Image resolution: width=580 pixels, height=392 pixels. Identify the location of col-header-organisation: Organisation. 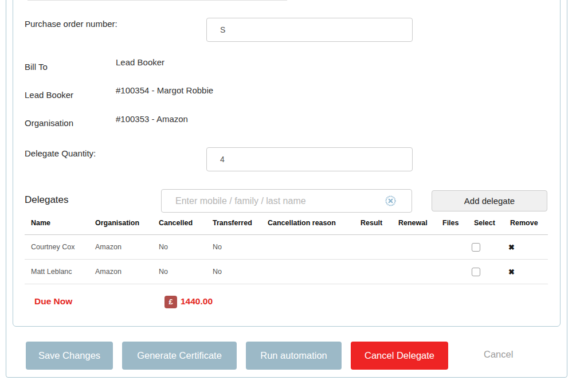
(120, 225).